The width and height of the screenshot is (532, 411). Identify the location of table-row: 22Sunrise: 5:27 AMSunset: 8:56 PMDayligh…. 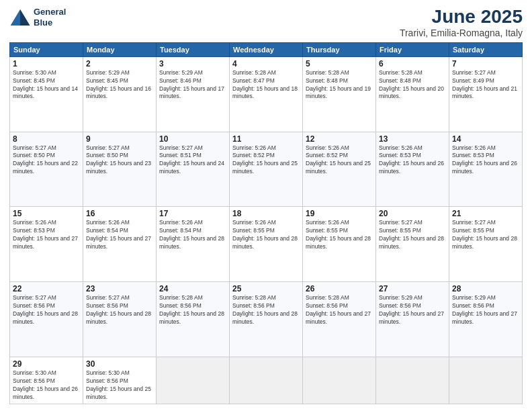
(47, 320).